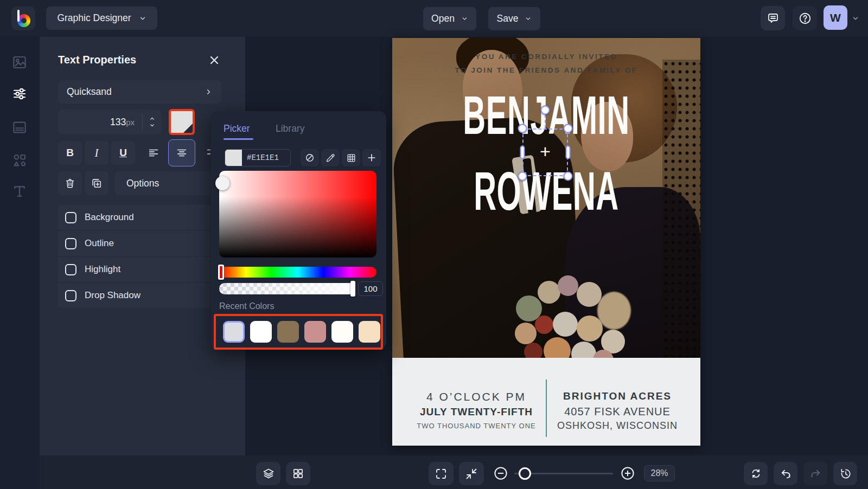  Describe the element at coordinates (152, 118) in the screenshot. I see `size-increase-icon` at that location.